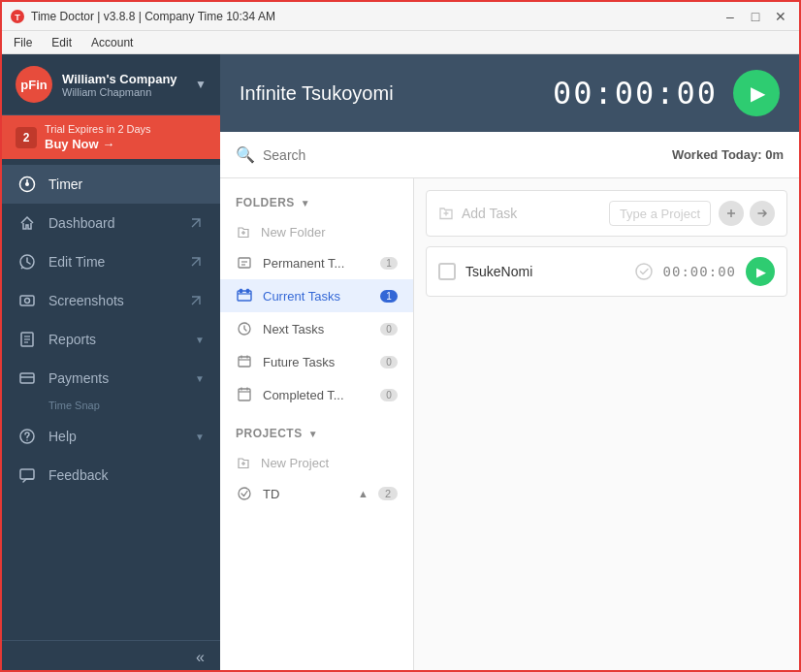 Image resolution: width=801 pixels, height=672 pixels. What do you see at coordinates (635, 93) in the screenshot?
I see `global-timer-display: 00:00:00` at bounding box center [635, 93].